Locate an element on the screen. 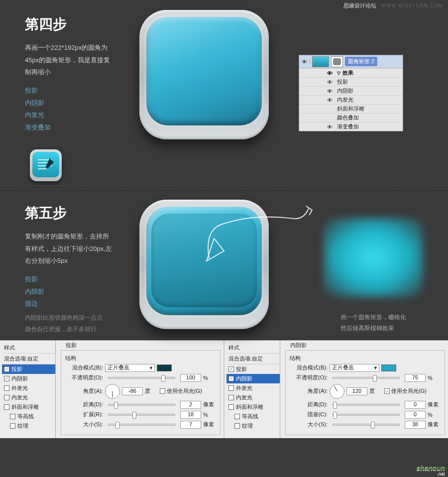 This screenshot has width=448, height=477. step5-desc: 复制刚才的圆角矩形，去掉所有样式，上边往下缩小20px,左右分别缩小5px is located at coordinates (70, 249).